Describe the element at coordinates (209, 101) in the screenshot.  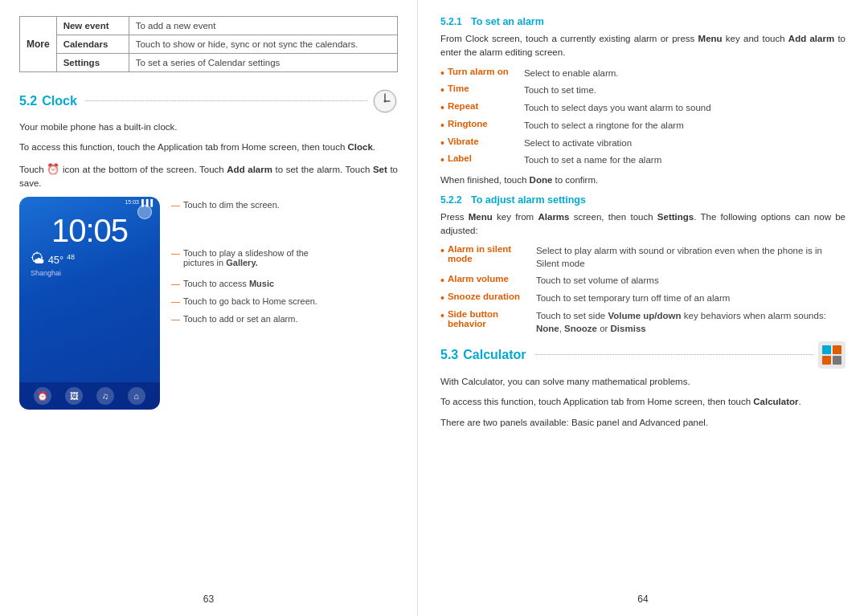
I see `section-52-heading: 5.2 Clock` at that location.